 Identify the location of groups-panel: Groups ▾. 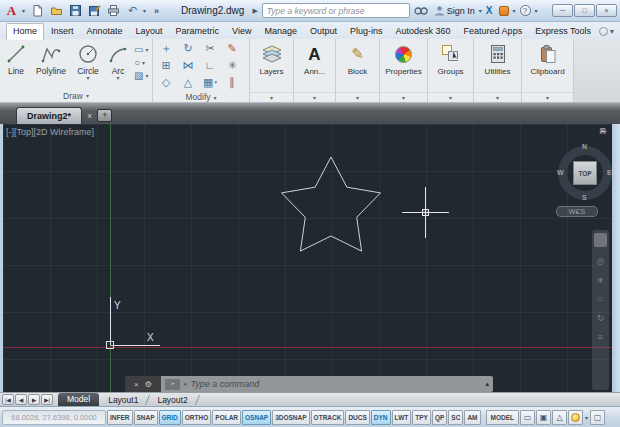
(451, 70).